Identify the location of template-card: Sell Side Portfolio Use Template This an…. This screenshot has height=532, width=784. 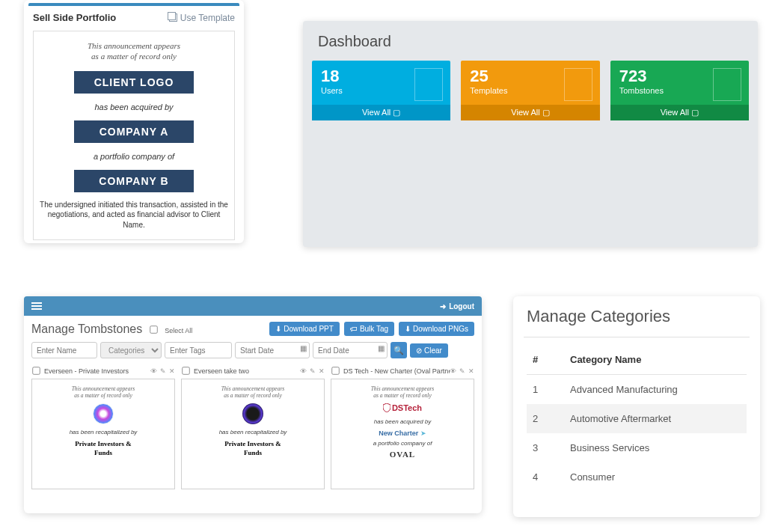
(134, 121).